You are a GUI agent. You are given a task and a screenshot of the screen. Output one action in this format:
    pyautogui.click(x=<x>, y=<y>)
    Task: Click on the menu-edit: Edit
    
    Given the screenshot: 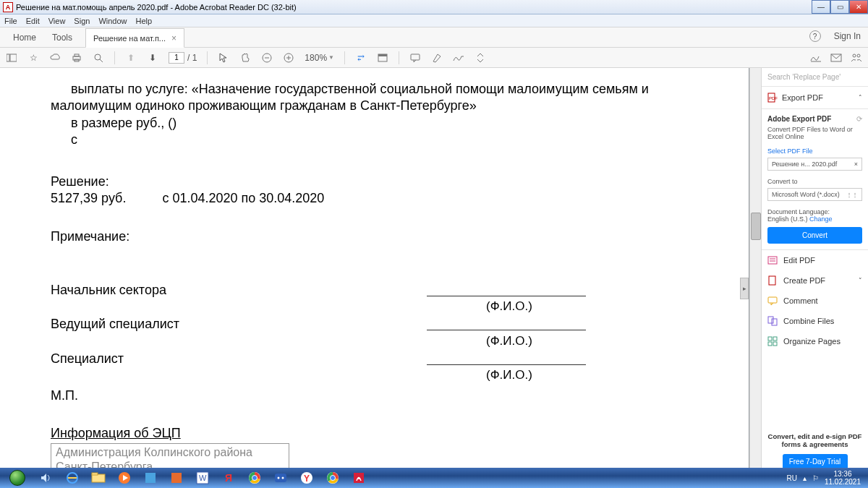 What is the action you would take?
    pyautogui.click(x=33, y=21)
    